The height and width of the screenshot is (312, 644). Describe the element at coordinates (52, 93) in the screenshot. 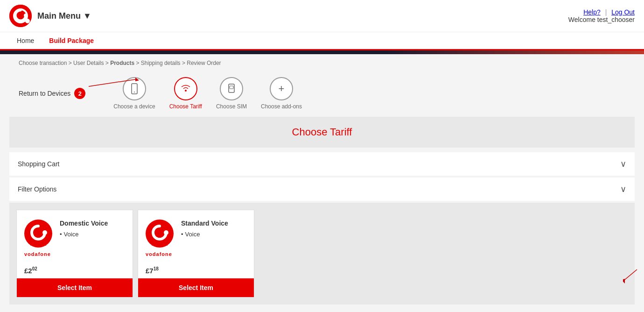

I see `return-to-devices-button: Return to Devices 2` at that location.